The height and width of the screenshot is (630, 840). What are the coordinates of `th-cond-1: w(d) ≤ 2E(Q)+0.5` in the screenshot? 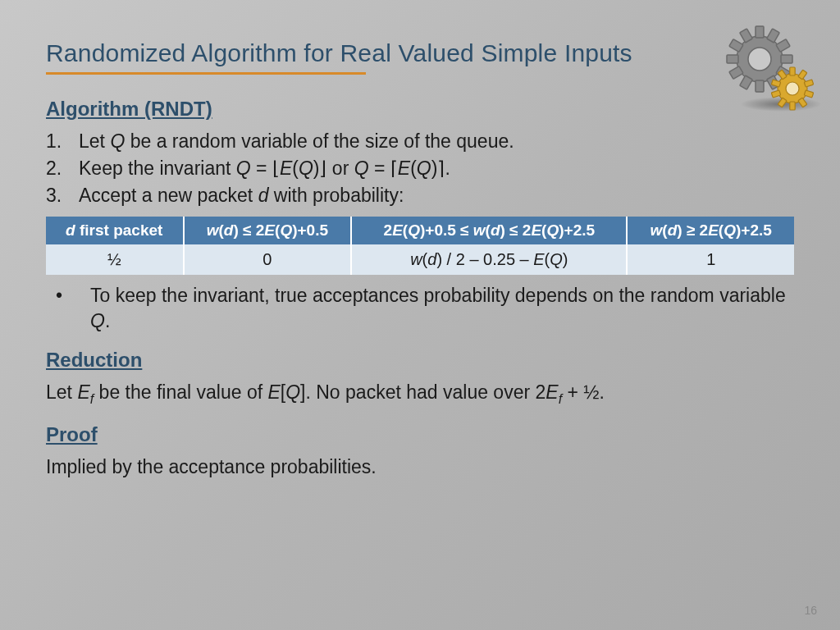 It's located at (267, 231).